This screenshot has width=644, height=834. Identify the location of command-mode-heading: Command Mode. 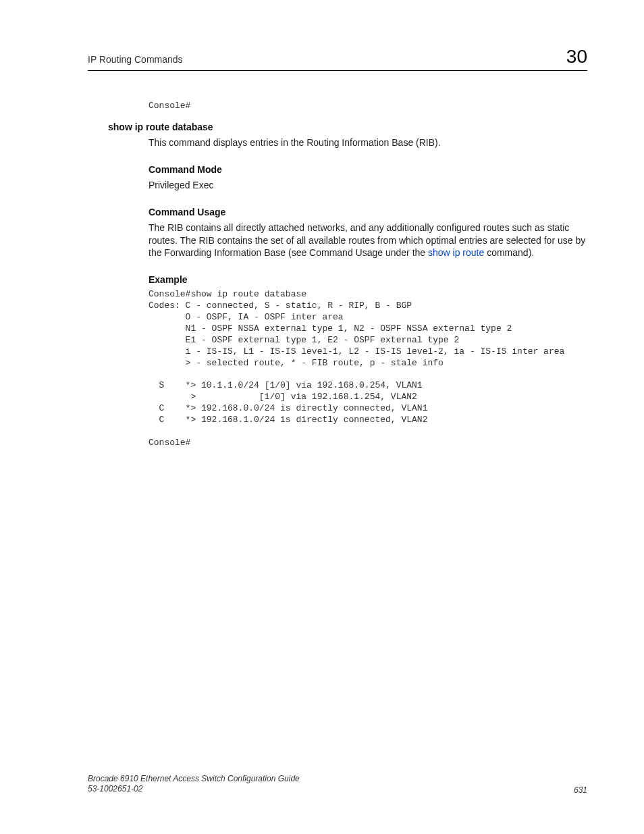
(368, 170).